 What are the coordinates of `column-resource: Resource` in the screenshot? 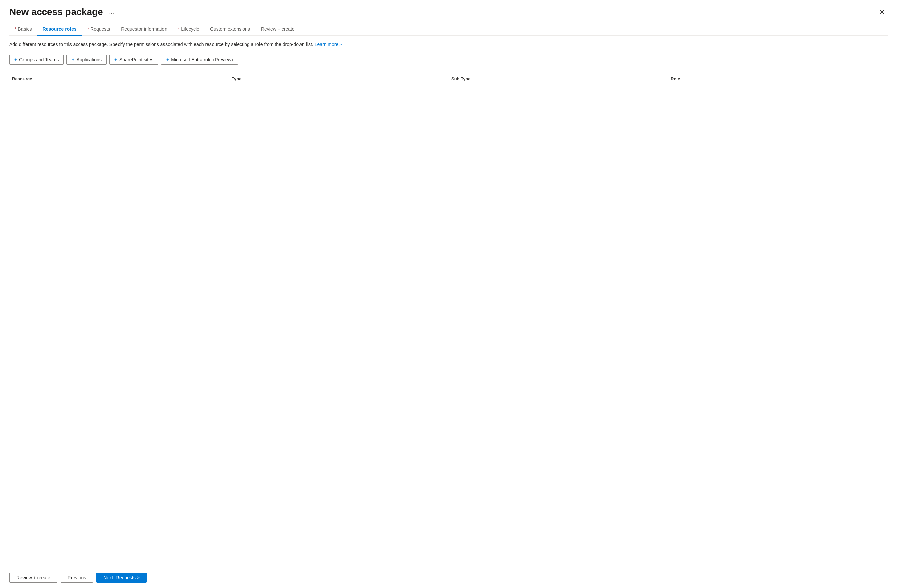 It's located at (119, 79).